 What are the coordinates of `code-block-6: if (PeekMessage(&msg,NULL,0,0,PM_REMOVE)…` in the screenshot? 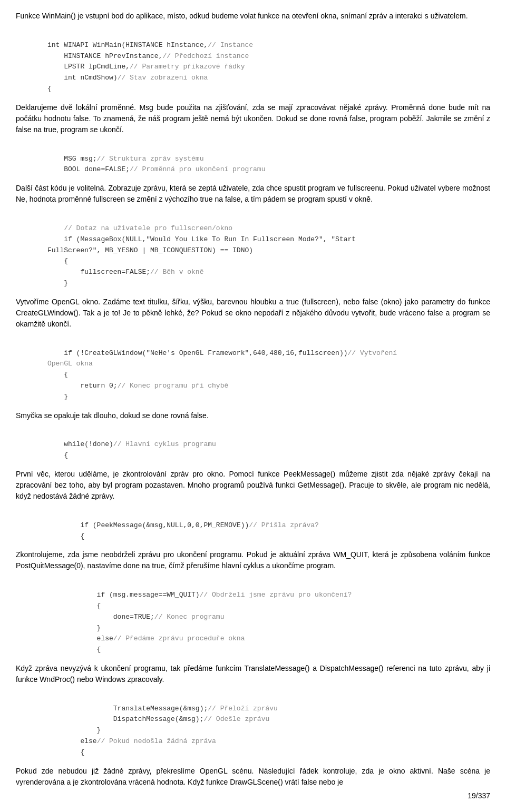 It's located at (253, 526).